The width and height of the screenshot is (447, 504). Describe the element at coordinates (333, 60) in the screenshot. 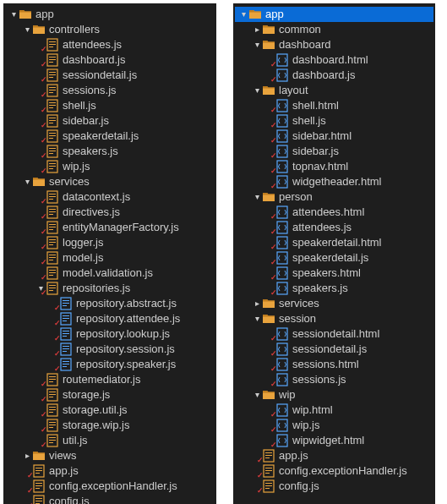

I see `tree-item-label: dashboard.html` at that location.